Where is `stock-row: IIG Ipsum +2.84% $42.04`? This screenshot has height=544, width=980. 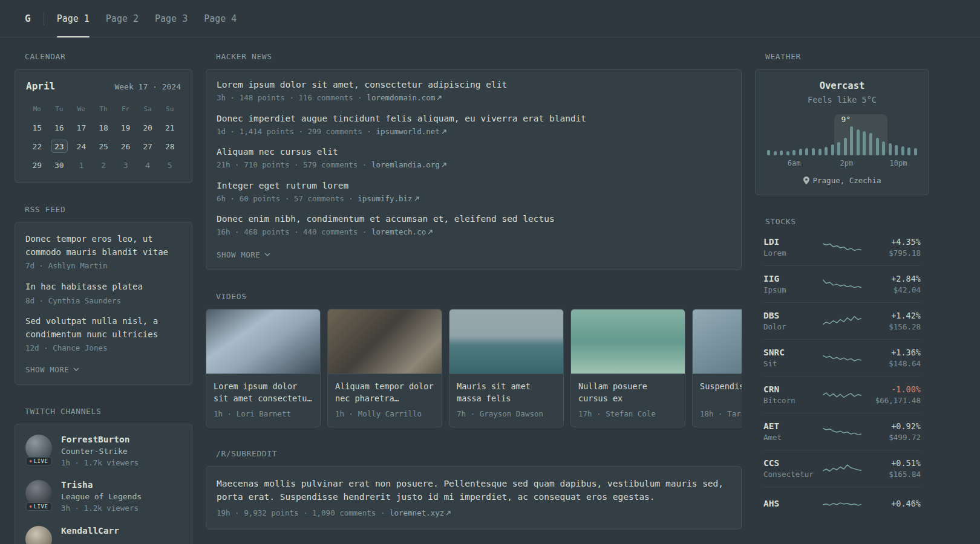
stock-row: IIG Ipsum +2.84% $42.04 is located at coordinates (842, 284).